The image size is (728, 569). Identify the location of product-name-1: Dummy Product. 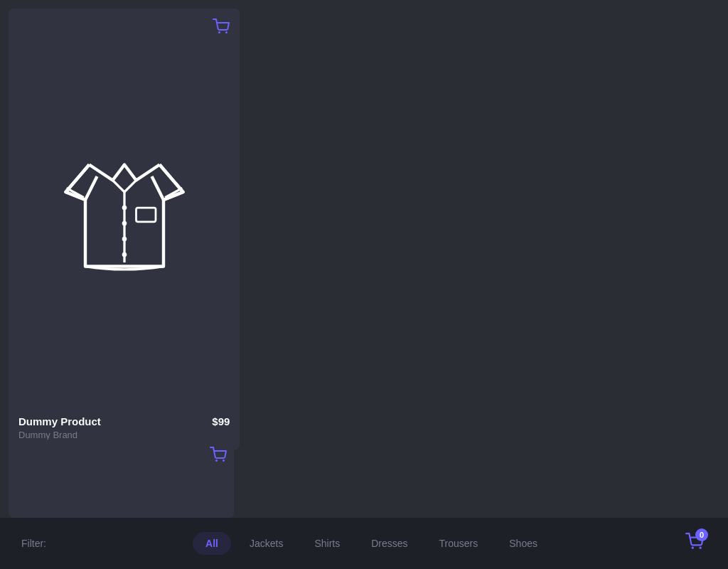
(60, 421).